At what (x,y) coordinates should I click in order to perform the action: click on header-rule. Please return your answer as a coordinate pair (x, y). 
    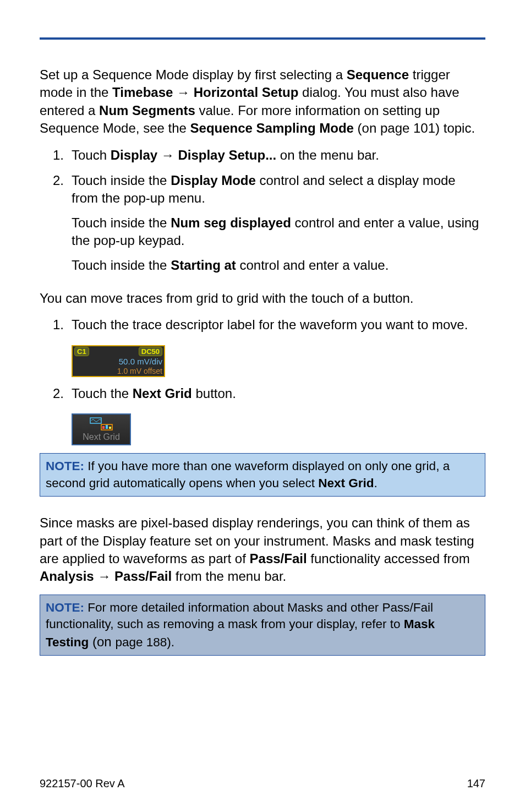
    Looking at the image, I should click on (262, 39).